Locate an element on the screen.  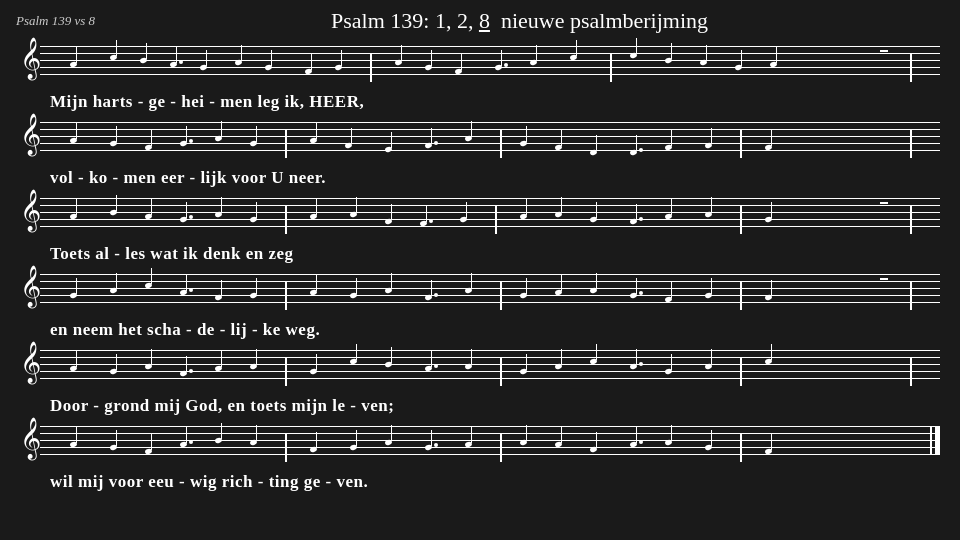
staff-row-5: 𝄞 is located at coordinates (480, 368).